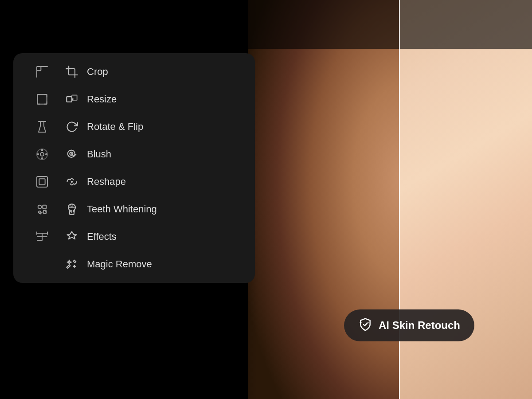  Describe the element at coordinates (42, 237) in the screenshot. I see `sidebar-text-icon` at that location.